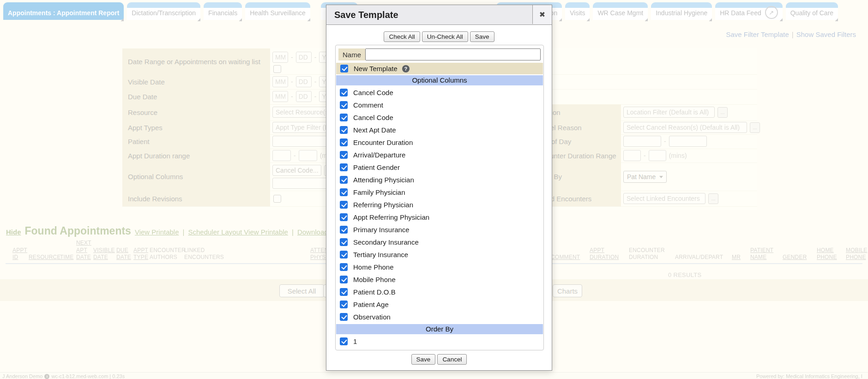 This screenshot has height=379, width=868. What do you see at coordinates (440, 342) in the screenshot?
I see `option-row-1: 1` at bounding box center [440, 342].